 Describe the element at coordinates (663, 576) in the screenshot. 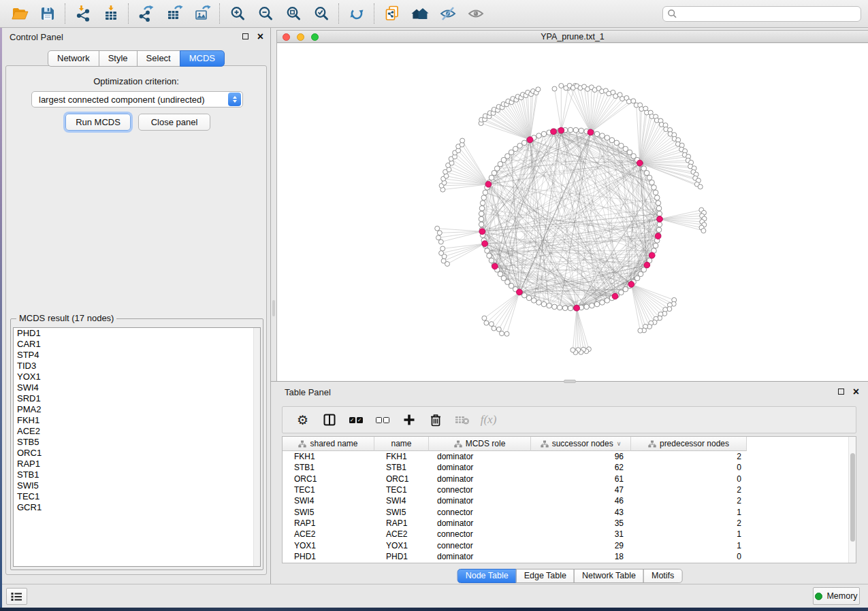

I see `tab-motifs: Motifs` at that location.